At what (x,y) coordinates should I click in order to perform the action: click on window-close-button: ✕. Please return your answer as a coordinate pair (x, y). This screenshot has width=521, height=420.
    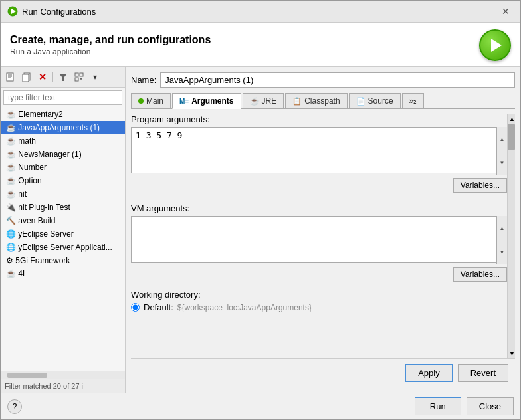
    Looking at the image, I should click on (506, 11).